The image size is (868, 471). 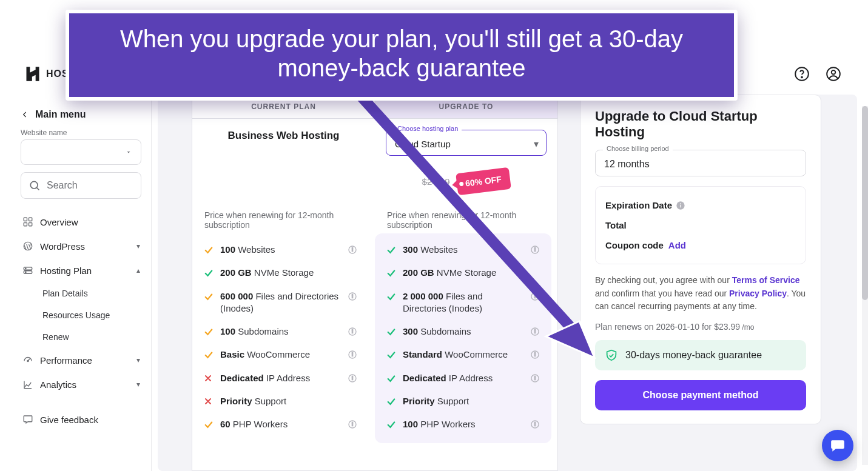 What do you see at coordinates (375, 158) in the screenshot?
I see `plan-selector-row: Business Web Hosting Choose hosting plan…` at bounding box center [375, 158].